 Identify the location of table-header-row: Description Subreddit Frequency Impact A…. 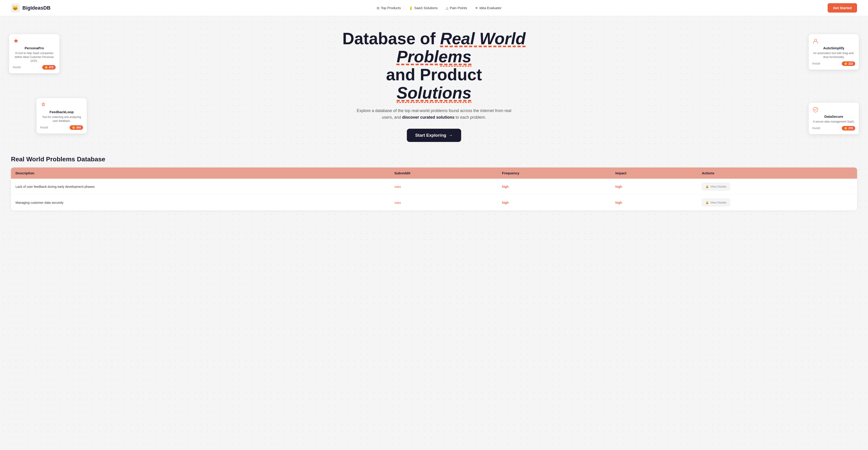
(434, 173).